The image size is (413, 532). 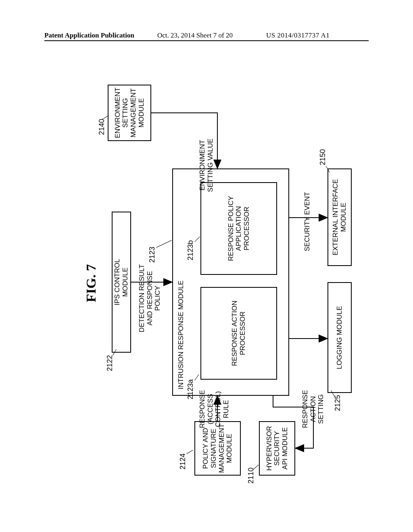 What do you see at coordinates (102, 127) in the screenshot?
I see `ref-env-setting-mgmt: 2140` at bounding box center [102, 127].